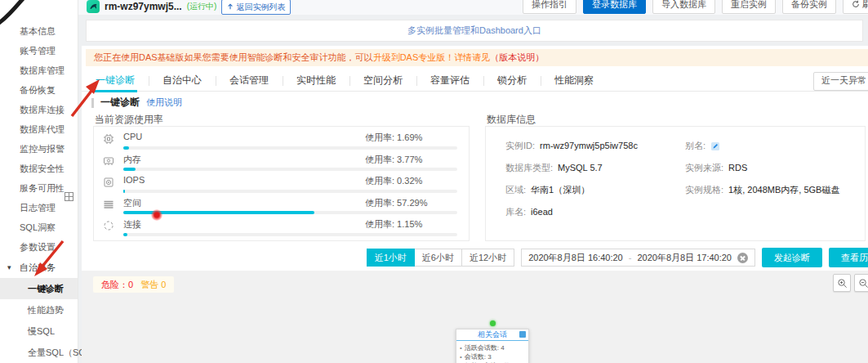 The width and height of the screenshot is (868, 363). Describe the element at coordinates (477, 57) in the screenshot. I see `das-upgrade-notice: 您正在使用DAS基础版如果您需要使用智能诊断和安全审计功能，可以升级到DAS专业…` at that location.